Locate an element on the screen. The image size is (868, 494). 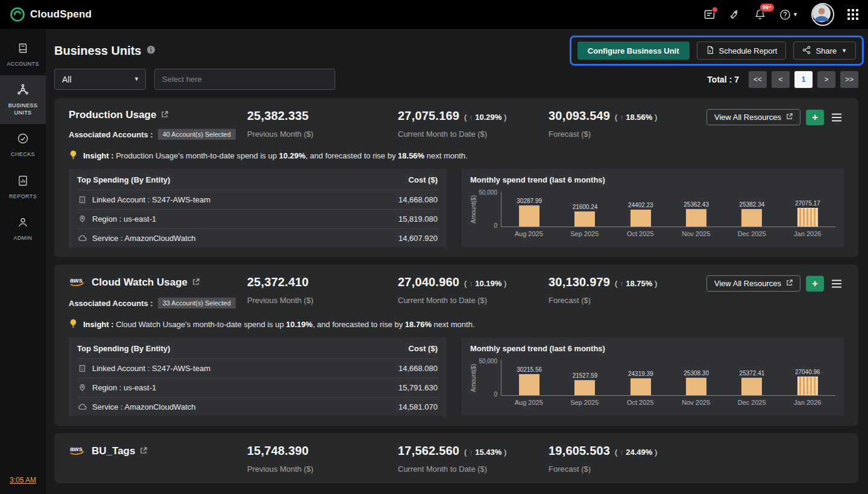
bar-value-label: 25308.30 is located at coordinates (696, 374).